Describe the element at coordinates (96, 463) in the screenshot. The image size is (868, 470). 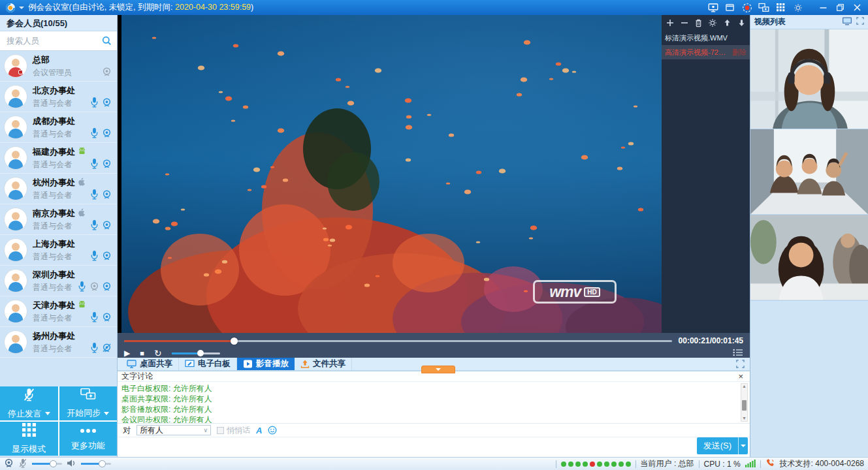
I see `speaker-volume-slider` at that location.